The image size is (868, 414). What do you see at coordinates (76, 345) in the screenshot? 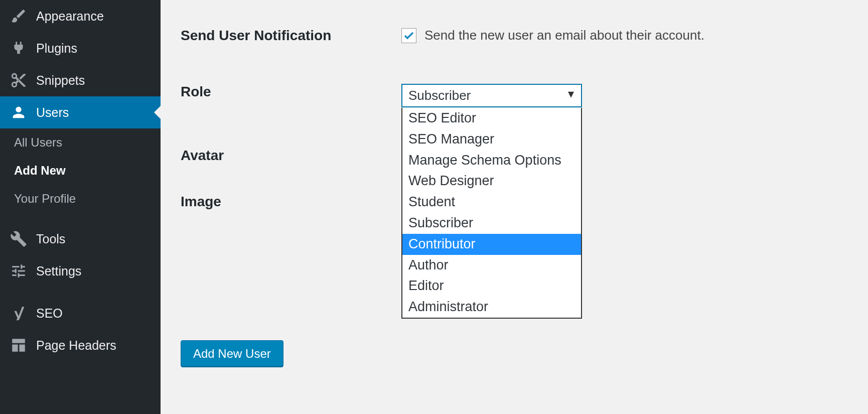
I see `sidebar-item-label: Page Headers` at bounding box center [76, 345].